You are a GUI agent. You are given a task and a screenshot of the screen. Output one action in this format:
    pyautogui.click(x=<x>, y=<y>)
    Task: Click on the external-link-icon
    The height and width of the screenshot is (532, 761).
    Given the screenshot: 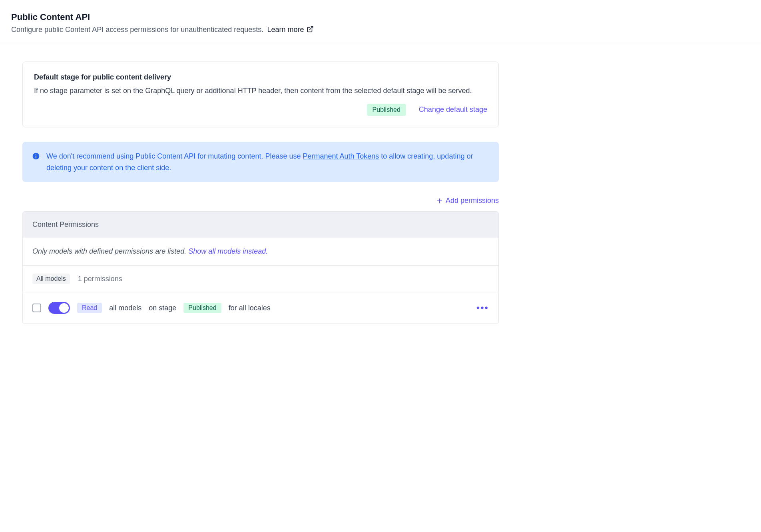 What is the action you would take?
    pyautogui.click(x=310, y=29)
    